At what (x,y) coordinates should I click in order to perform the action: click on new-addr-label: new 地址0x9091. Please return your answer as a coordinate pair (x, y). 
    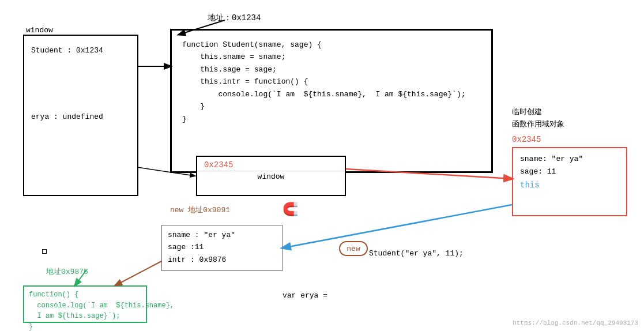
    Looking at the image, I should click on (200, 210).